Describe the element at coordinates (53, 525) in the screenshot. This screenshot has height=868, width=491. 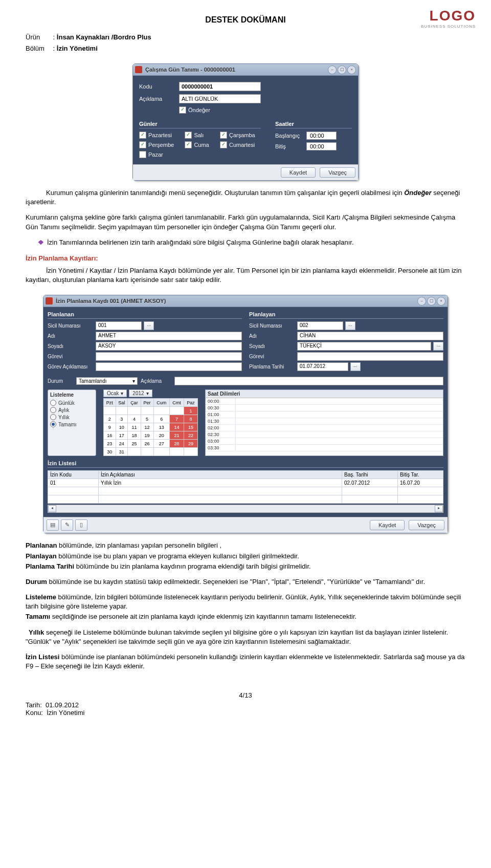
I see `toolbar-button: ▤` at that location.